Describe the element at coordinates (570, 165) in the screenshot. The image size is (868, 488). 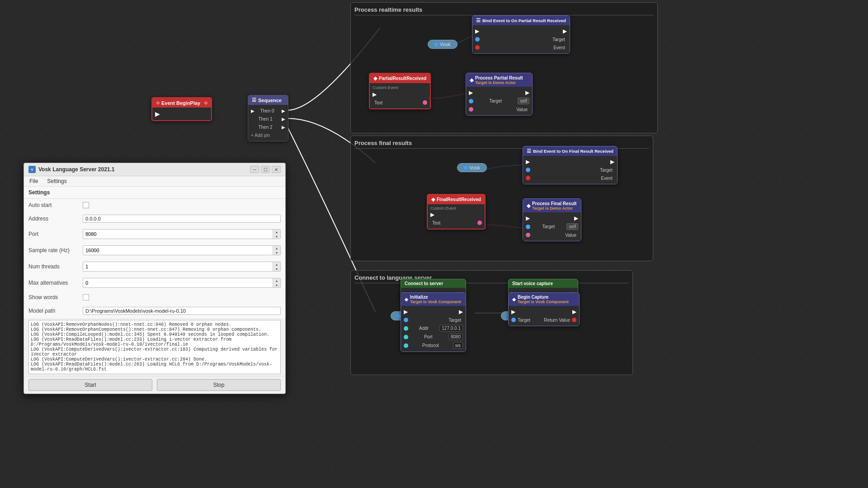
I see `node-bind-final: ☰ Bind Event to On Final Result Received…` at that location.